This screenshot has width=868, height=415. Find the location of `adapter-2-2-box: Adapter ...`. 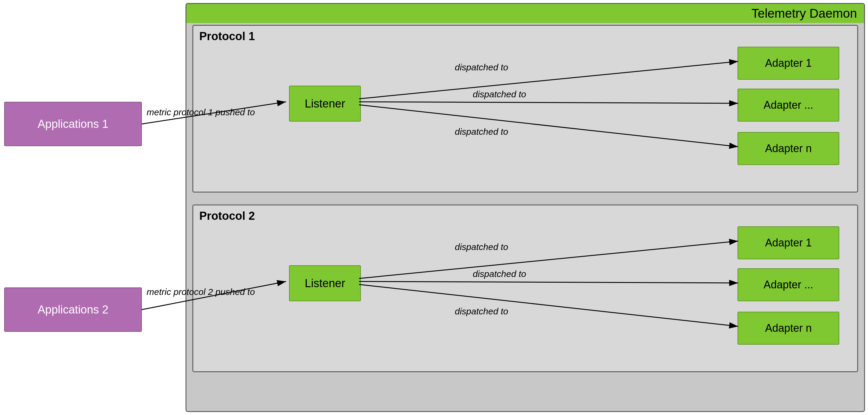

adapter-2-2-box: Adapter ... is located at coordinates (788, 285).